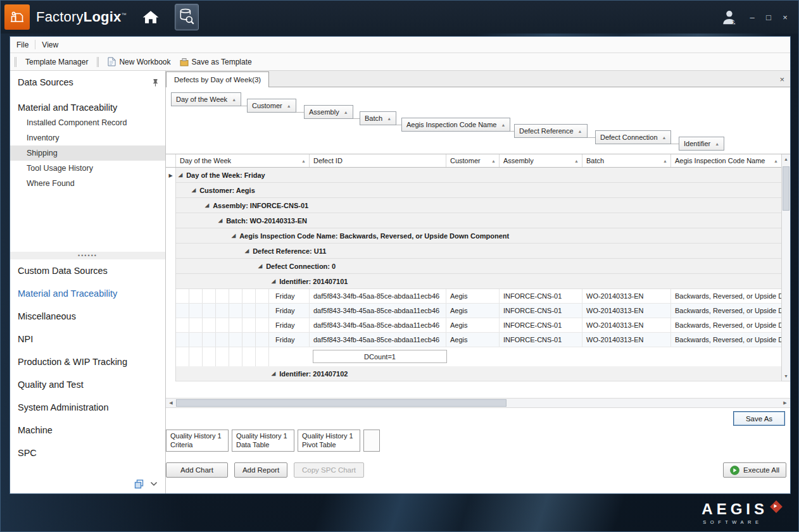 Image resolution: width=799 pixels, height=532 pixels. Describe the element at coordinates (87, 183) in the screenshot. I see `sidebar-item-where-found: Where Found` at that location.